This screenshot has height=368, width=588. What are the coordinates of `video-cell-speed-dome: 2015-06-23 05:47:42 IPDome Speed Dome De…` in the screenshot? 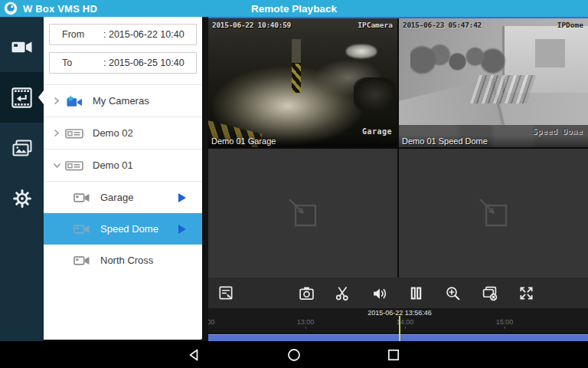 It's located at (493, 83).